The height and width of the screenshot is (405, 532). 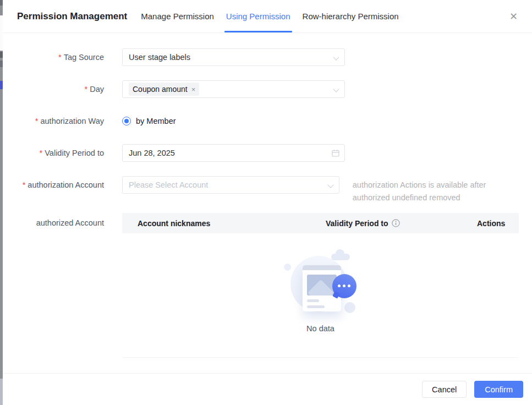 What do you see at coordinates (321, 283) in the screenshot?
I see `no-data-illustration` at bounding box center [321, 283].